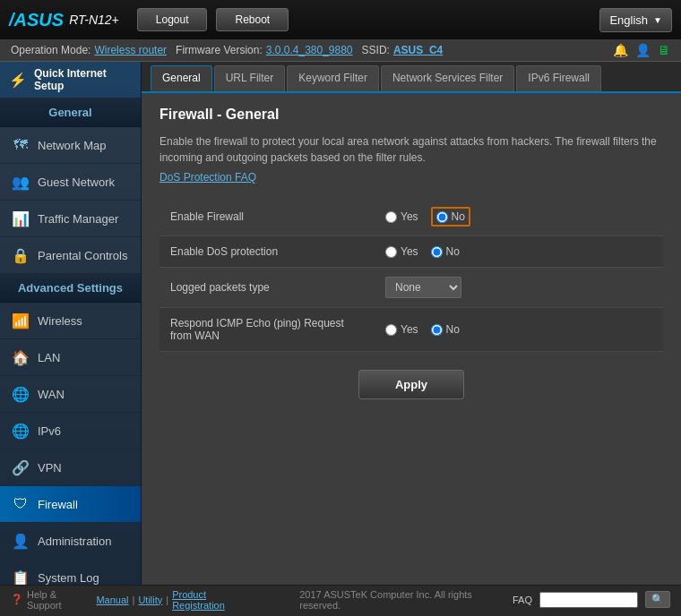 This screenshot has width=681, height=616. Describe the element at coordinates (72, 145) in the screenshot. I see `sidebar-item-label: Network Map` at that location.